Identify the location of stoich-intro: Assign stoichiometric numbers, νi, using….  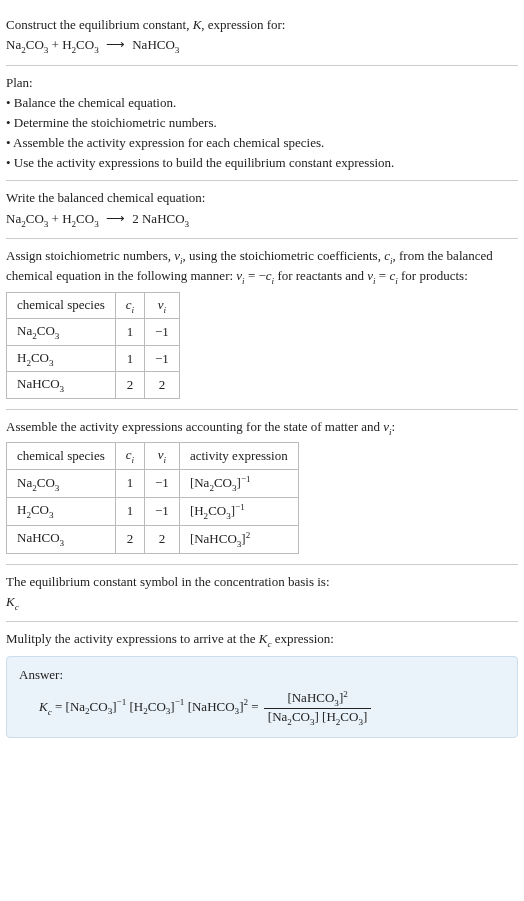
(262, 268).